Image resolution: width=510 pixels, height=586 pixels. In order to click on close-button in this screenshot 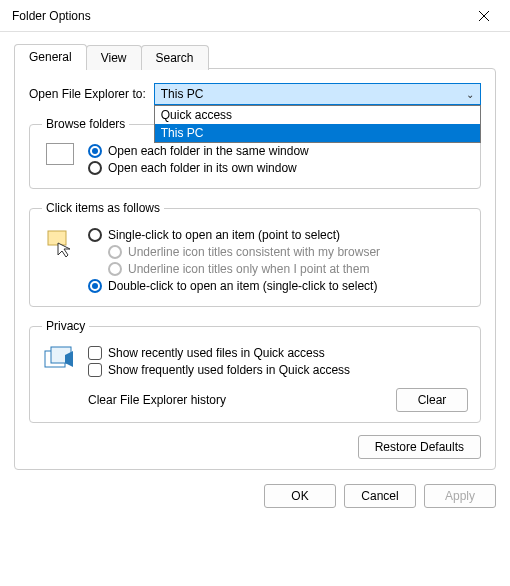, I will do `click(484, 16)`.